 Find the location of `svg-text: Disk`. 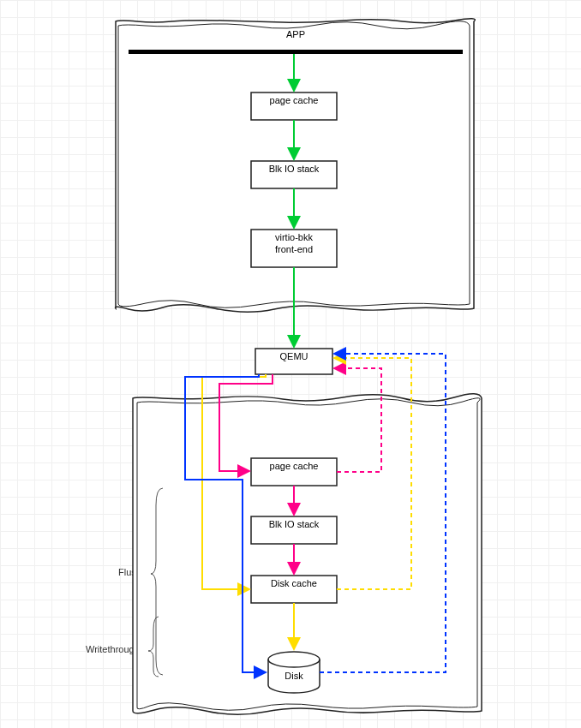

svg-text: Disk is located at coordinates (294, 676).